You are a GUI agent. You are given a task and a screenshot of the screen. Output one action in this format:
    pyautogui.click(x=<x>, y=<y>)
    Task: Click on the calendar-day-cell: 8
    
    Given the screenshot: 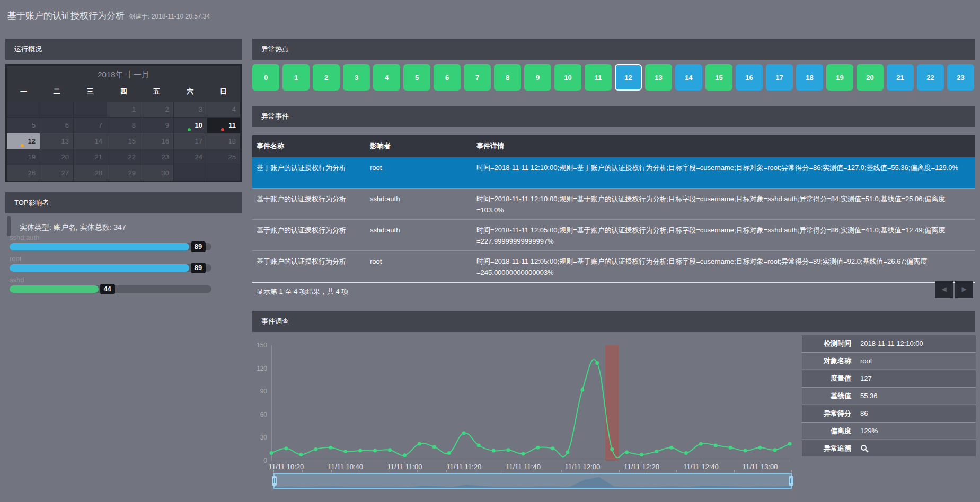 What is the action you would take?
    pyautogui.click(x=123, y=125)
    